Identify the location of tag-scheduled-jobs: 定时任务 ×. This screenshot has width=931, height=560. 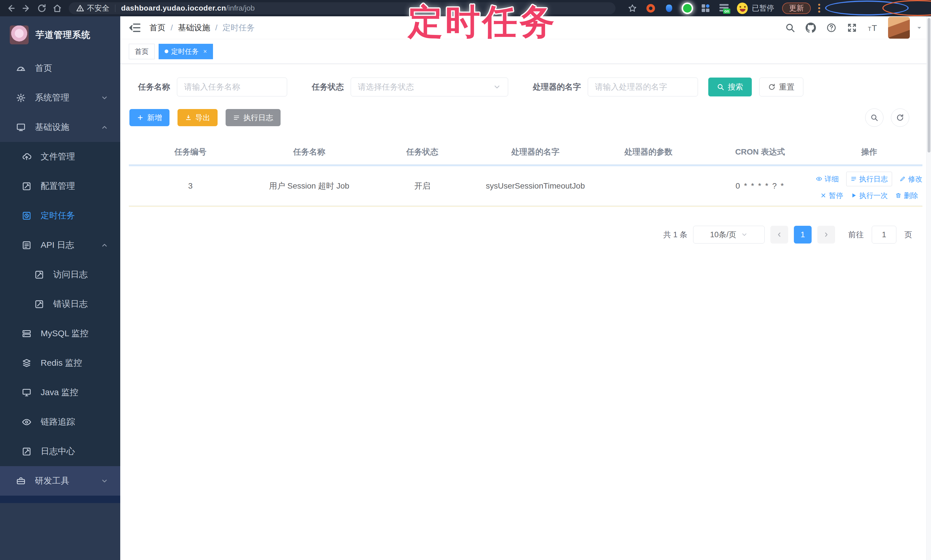
(186, 51).